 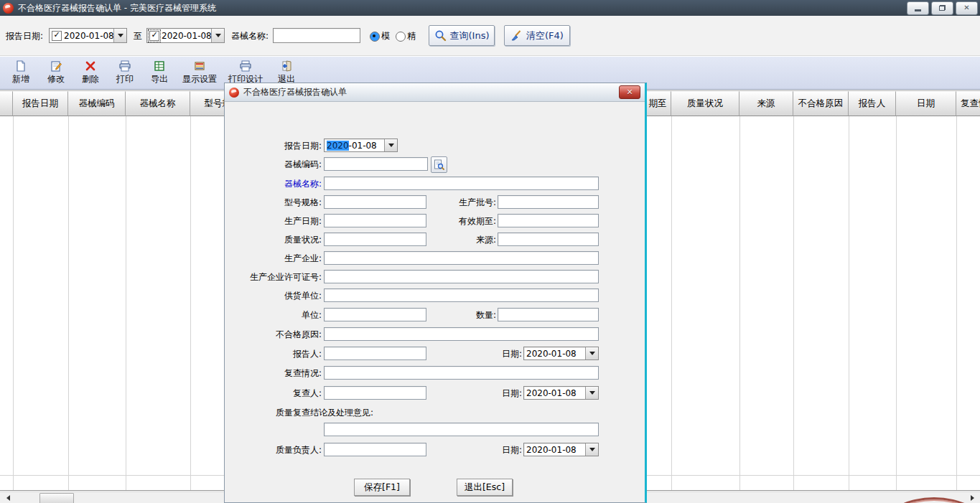 I want to click on model-spec-label: 型号规格:, so click(x=273, y=202).